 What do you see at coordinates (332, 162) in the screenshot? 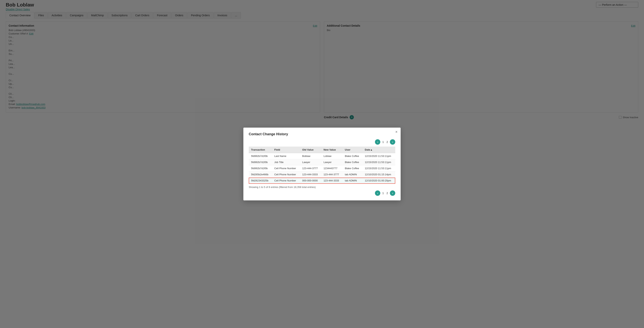
I see `cell-3: Lawyer` at bounding box center [332, 162].